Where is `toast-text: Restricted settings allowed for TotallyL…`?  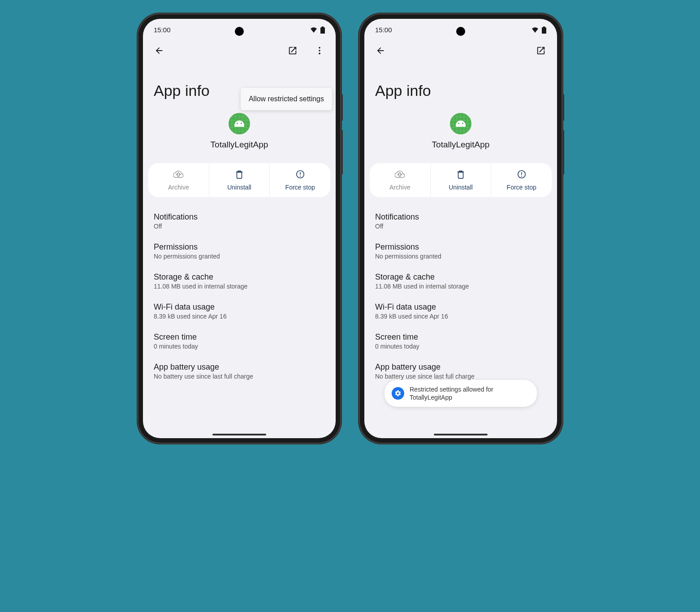 toast-text: Restricted settings allowed for TotallyL… is located at coordinates (470, 393).